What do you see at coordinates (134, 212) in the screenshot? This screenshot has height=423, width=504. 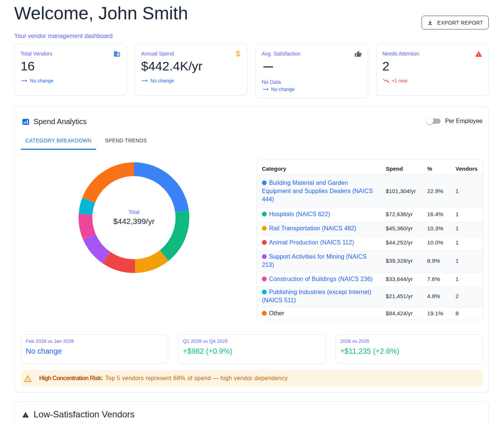 I see `svg-text: Total` at bounding box center [134, 212].